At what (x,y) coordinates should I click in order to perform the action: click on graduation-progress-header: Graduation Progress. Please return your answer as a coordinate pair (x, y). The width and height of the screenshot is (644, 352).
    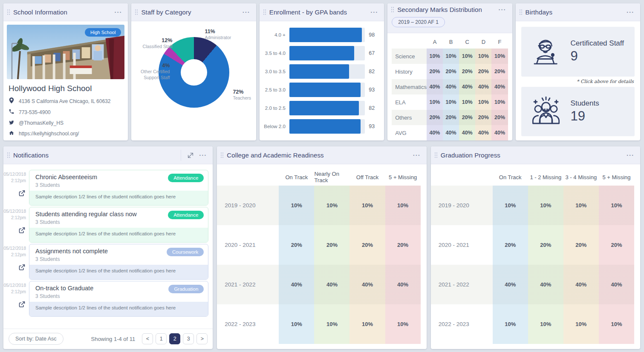
    Looking at the image, I should click on (535, 155).